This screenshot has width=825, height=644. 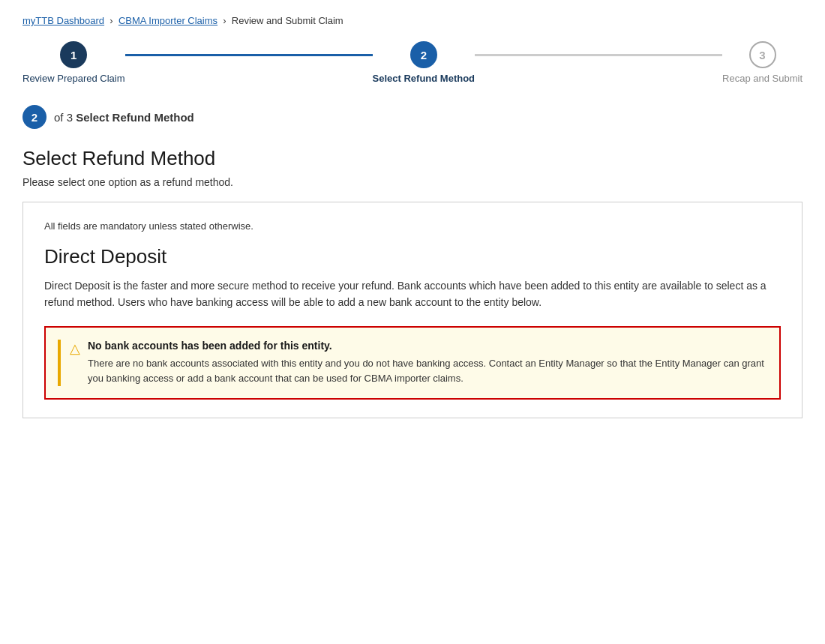 What do you see at coordinates (426, 371) in the screenshot?
I see `warning-text: There are no bank accounts associated wi…` at bounding box center [426, 371].